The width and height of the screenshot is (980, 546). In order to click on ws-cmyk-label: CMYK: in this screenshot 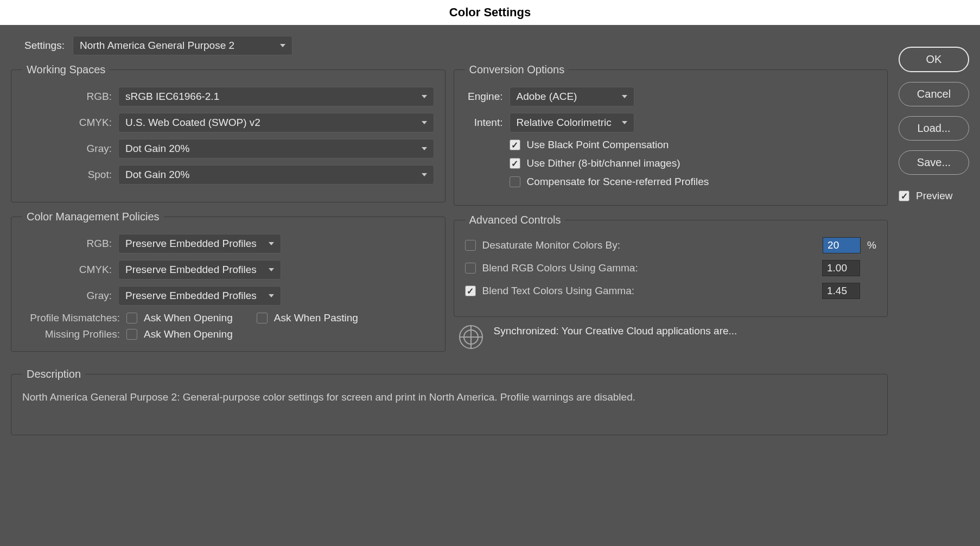, I will do `click(67, 123)`.